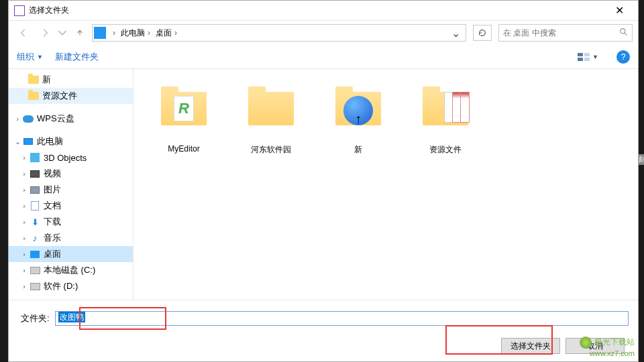 The image size is (644, 362). Describe the element at coordinates (624, 33) in the screenshot. I see `search-icon` at that location.